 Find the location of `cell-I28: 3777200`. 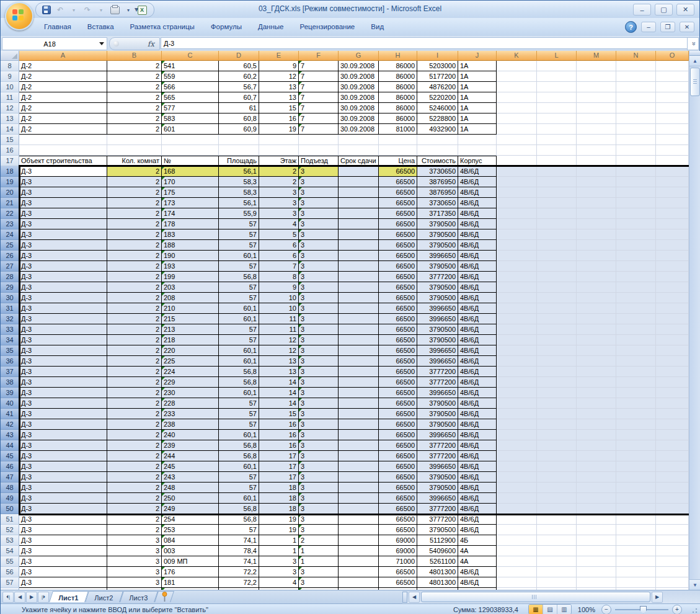

cell-I28: 3777200 is located at coordinates (438, 277).